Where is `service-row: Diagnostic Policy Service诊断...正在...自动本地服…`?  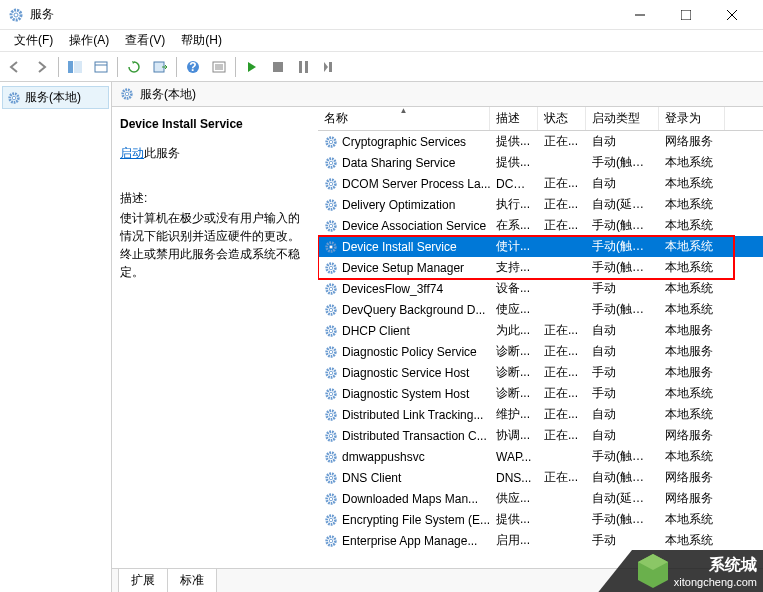 service-row: Diagnostic Policy Service诊断...正在...自动本地服… is located at coordinates (540, 352).